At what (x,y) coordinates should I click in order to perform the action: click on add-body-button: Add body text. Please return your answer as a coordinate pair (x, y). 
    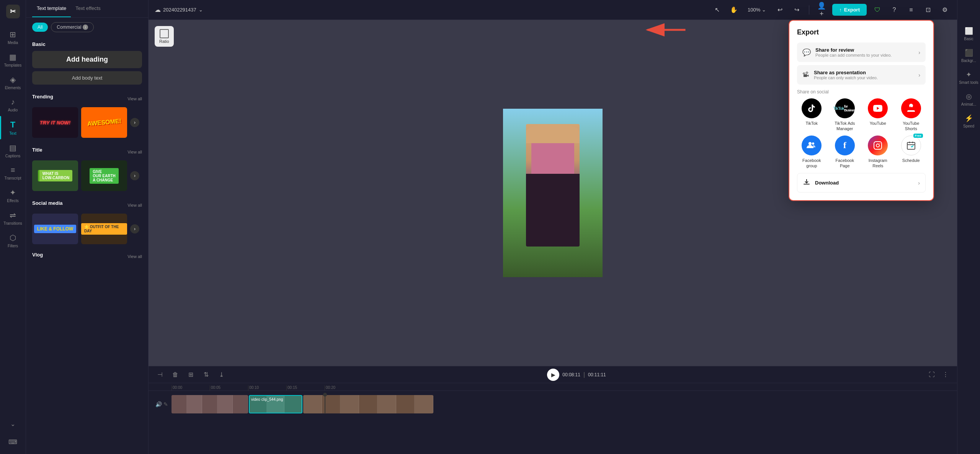
    Looking at the image, I should click on (87, 78).